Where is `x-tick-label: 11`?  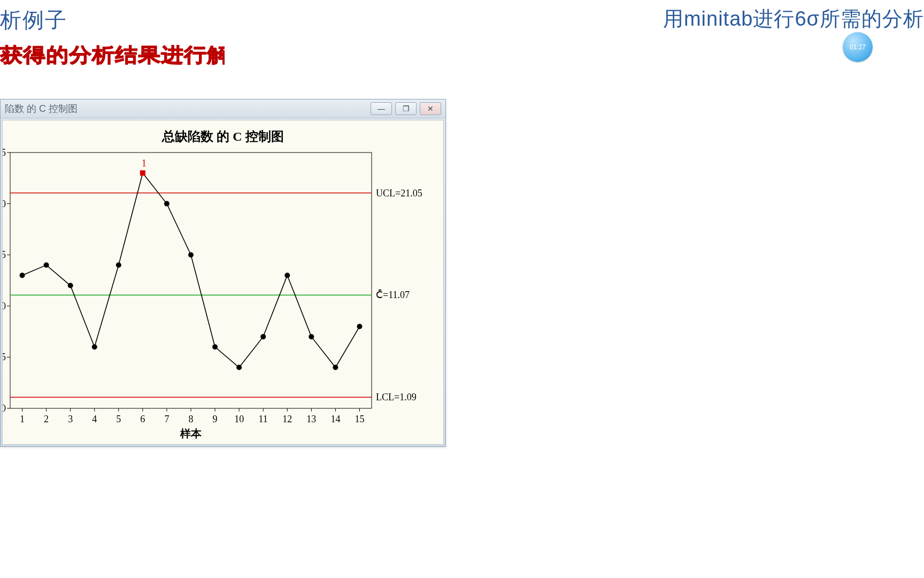
x-tick-label: 11 is located at coordinates (263, 419).